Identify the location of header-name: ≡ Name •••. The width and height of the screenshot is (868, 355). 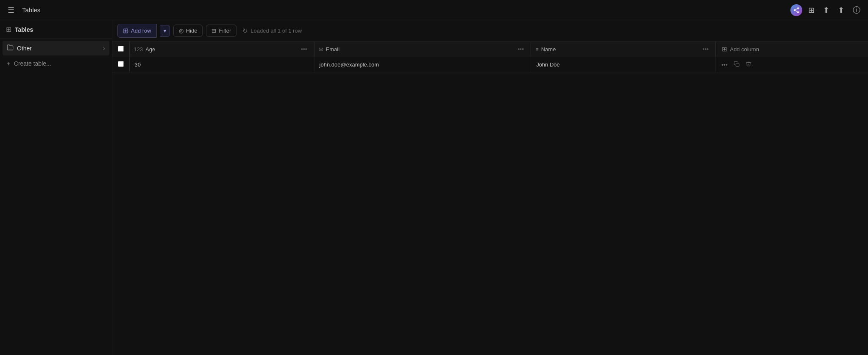
(623, 49).